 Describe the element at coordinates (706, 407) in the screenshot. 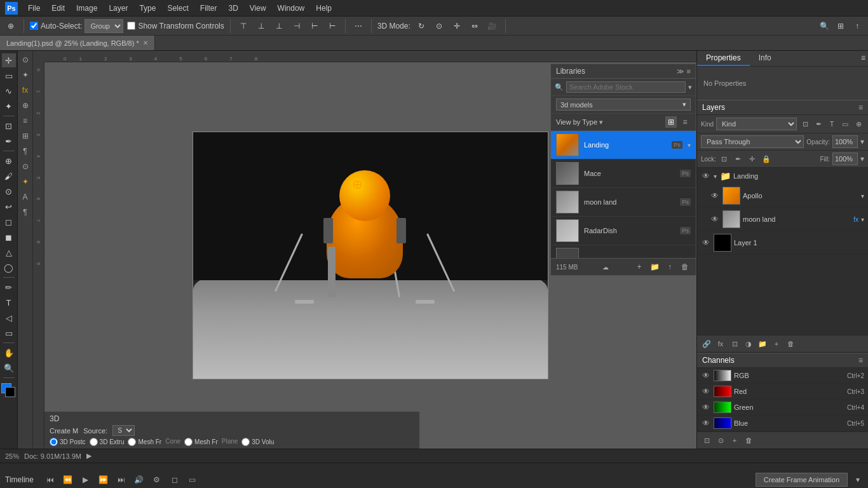

I see `channel-vis-green: 👁` at that location.